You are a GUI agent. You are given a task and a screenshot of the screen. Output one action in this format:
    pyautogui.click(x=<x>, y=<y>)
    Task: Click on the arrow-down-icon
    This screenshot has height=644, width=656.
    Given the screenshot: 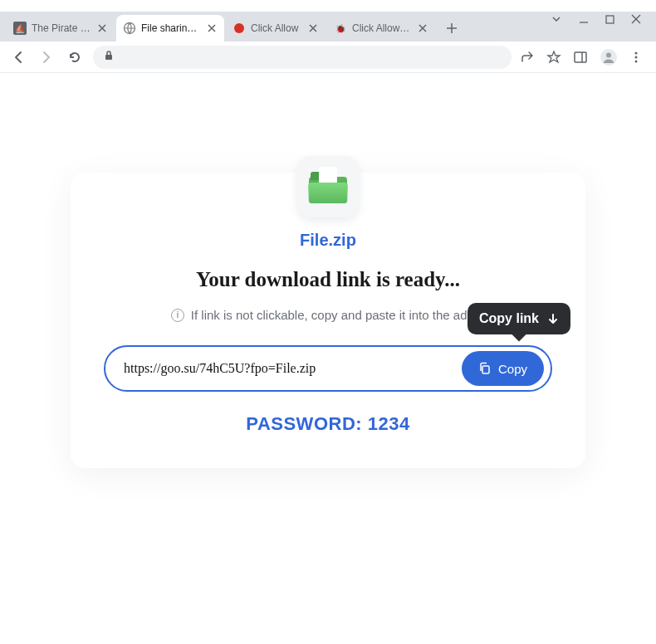 What is the action you would take?
    pyautogui.click(x=553, y=319)
    